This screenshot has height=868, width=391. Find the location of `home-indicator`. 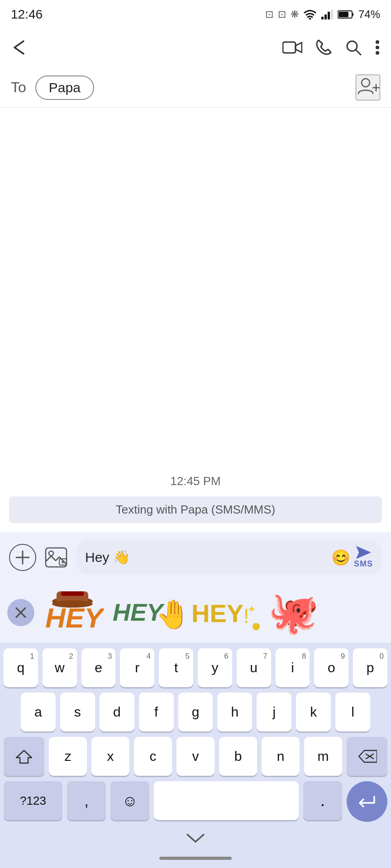

home-indicator is located at coordinates (196, 860).